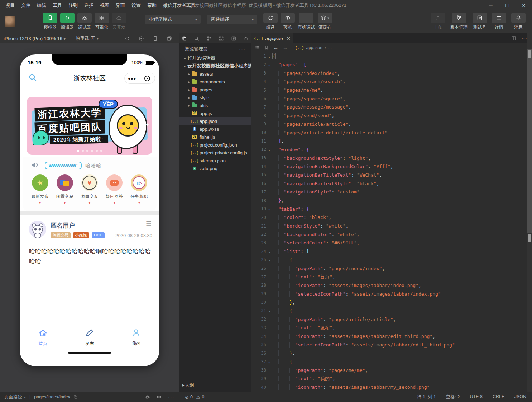 This screenshot has height=402, width=532. What do you see at coordinates (389, 82) in the screenshot?
I see `code-line-4: 4 "pages/serach/search",` at bounding box center [389, 82].